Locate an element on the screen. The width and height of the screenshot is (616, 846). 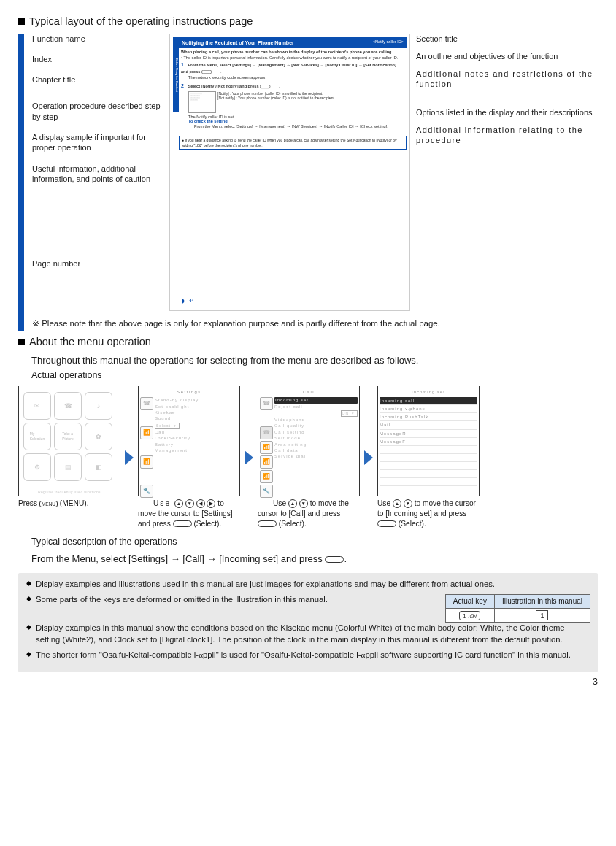
about-intro: Throughout this manual the operations fo… is located at coordinates (315, 361).